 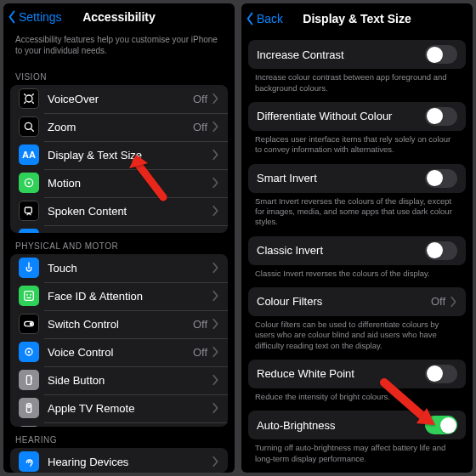 What do you see at coordinates (357, 425) in the screenshot?
I see `setting-row: Auto-Brightness` at bounding box center [357, 425].